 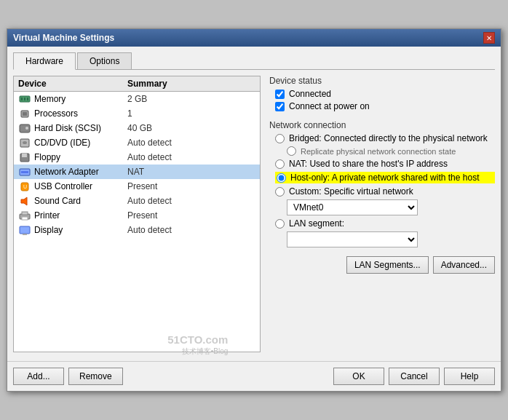 I want to click on watermark-line2: 技术博客•Blog, so click(x=198, y=351).